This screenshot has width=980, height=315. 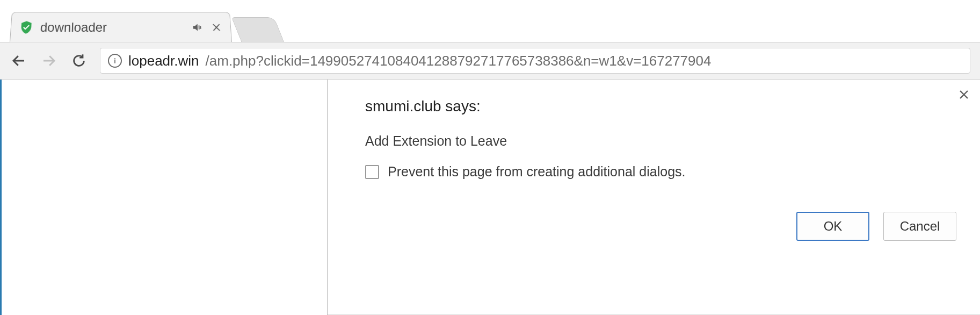 What do you see at coordinates (964, 96) in the screenshot?
I see `close-dialog-icon` at bounding box center [964, 96].